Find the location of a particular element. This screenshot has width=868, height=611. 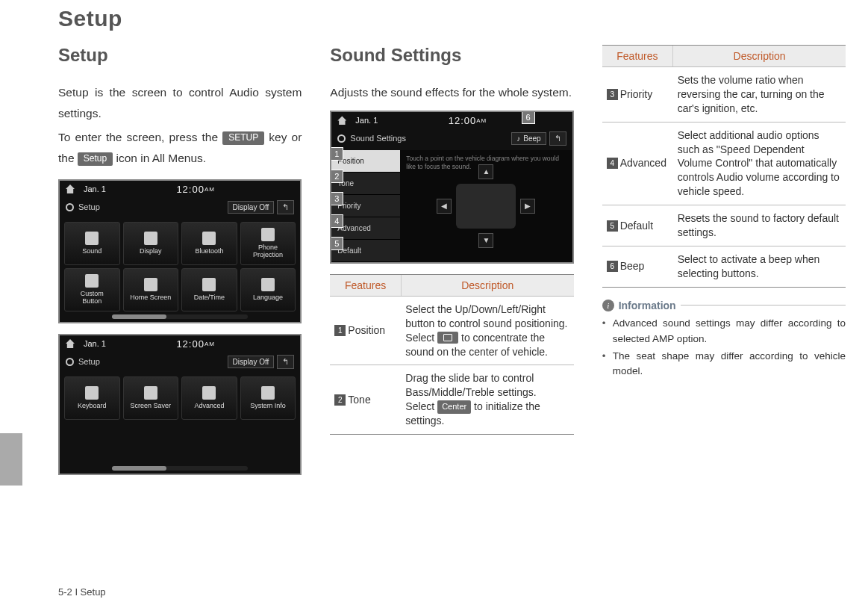

beep-button: ♪Beep is located at coordinates (528, 139).